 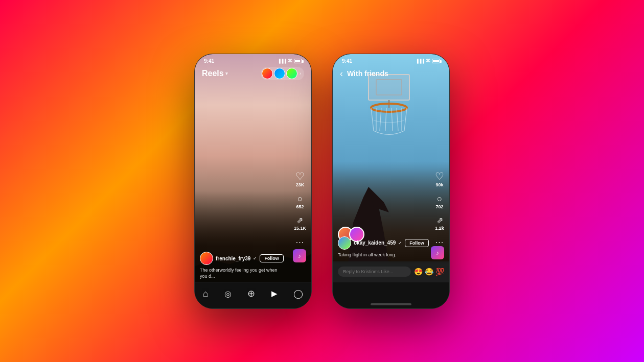 What do you see at coordinates (243, 258) in the screenshot?
I see `user-row-1: frenchie_fry39 ✓ Follow` at bounding box center [243, 258].